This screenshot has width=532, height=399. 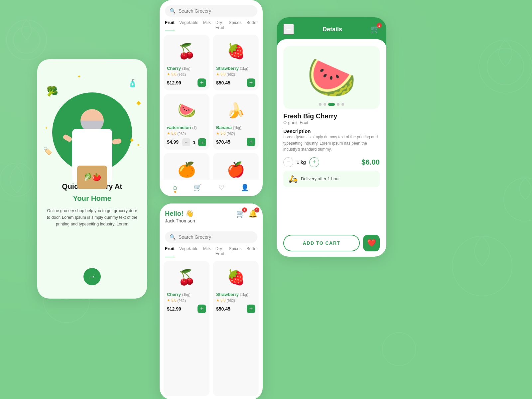 What do you see at coordinates (252, 252) in the screenshot?
I see `tab-butter-hello: Butter` at bounding box center [252, 252].